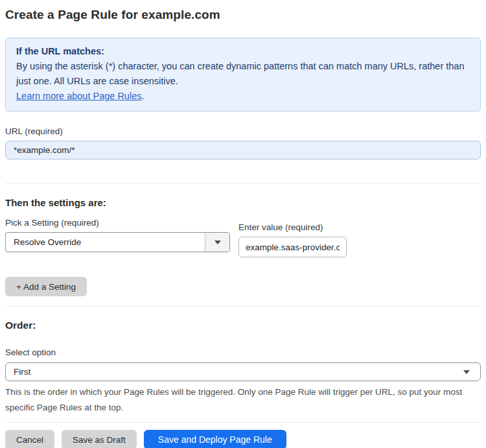 The height and width of the screenshot is (448, 486). I want to click on order-selected-value: First, so click(238, 372).